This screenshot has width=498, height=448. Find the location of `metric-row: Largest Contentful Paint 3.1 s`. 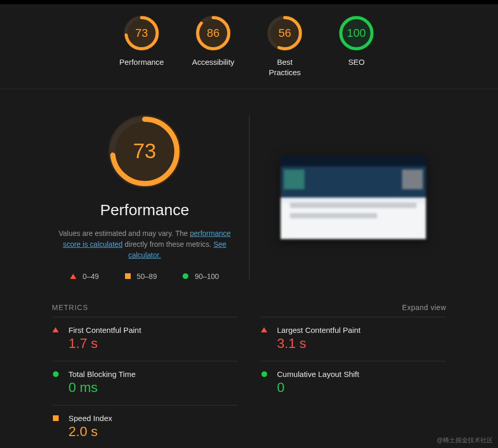

metric-row: Largest Contentful Paint 3.1 s is located at coordinates (353, 339).